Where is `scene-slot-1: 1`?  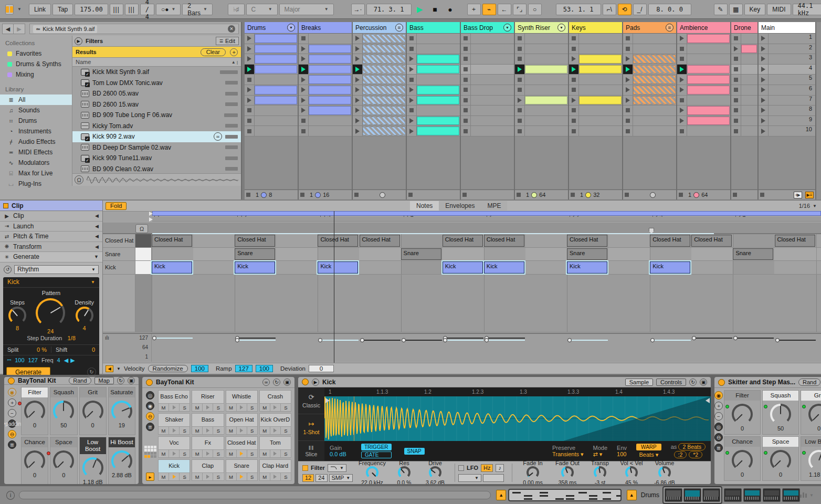
scene-slot-1: 1 is located at coordinates (787, 39).